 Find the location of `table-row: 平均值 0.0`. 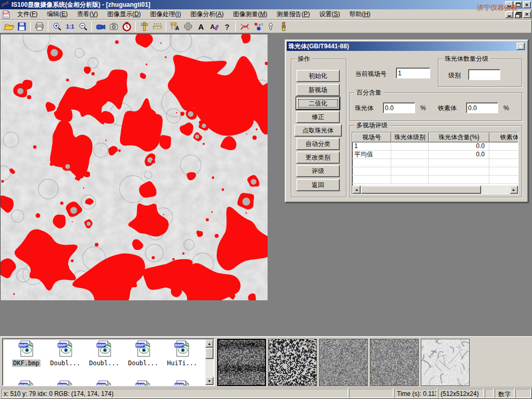

table-row: 平均值 0.0 is located at coordinates (435, 155).